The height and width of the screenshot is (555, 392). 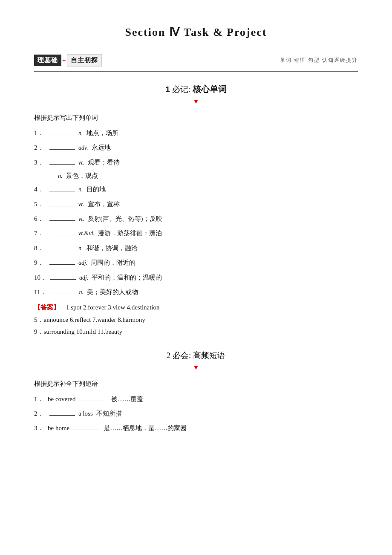 What do you see at coordinates (78, 332) in the screenshot?
I see `answer-line3: 9．surrounding 10.mild 11.beauty` at bounding box center [78, 332].